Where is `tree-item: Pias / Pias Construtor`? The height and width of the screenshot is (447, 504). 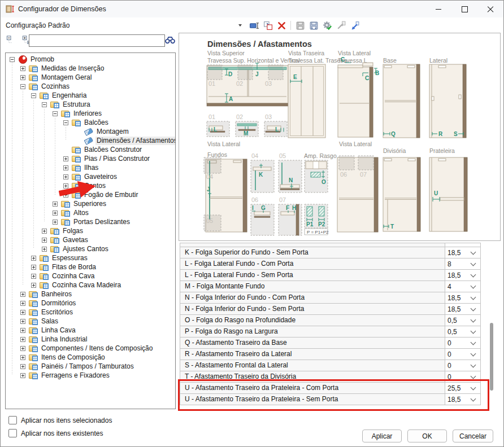 tree-item: Pias / Pias Construtor is located at coordinates (90, 159).